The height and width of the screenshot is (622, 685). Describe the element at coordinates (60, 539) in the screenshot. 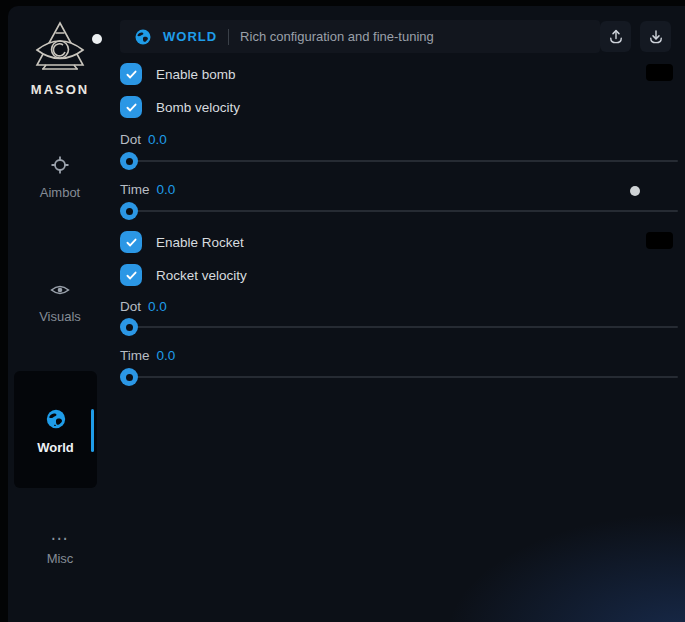

I see `ellipsis-icon: ⋯` at that location.